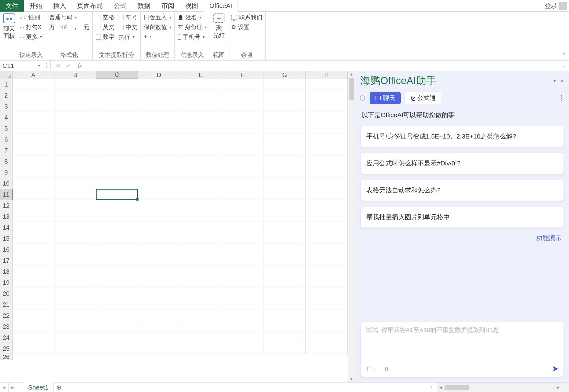  Describe the element at coordinates (555, 369) in the screenshot. I see `send-icon: ➤` at that location.